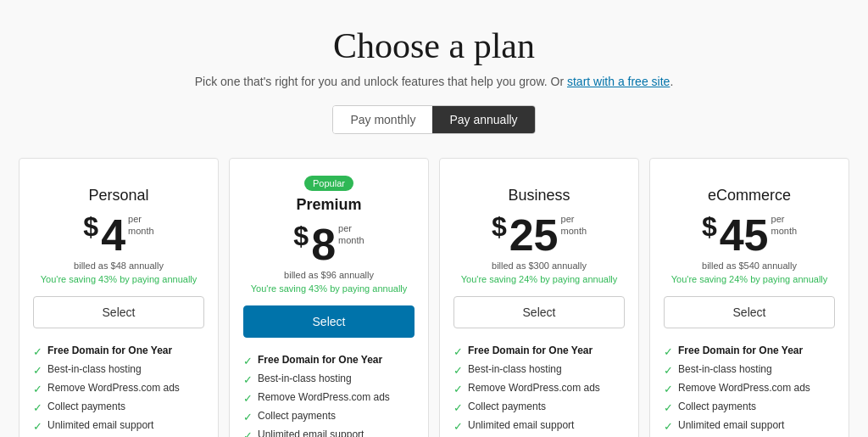 Image resolution: width=868 pixels, height=437 pixels. I want to click on savings-text-premium: You're saving 43% by paying annually, so click(329, 289).